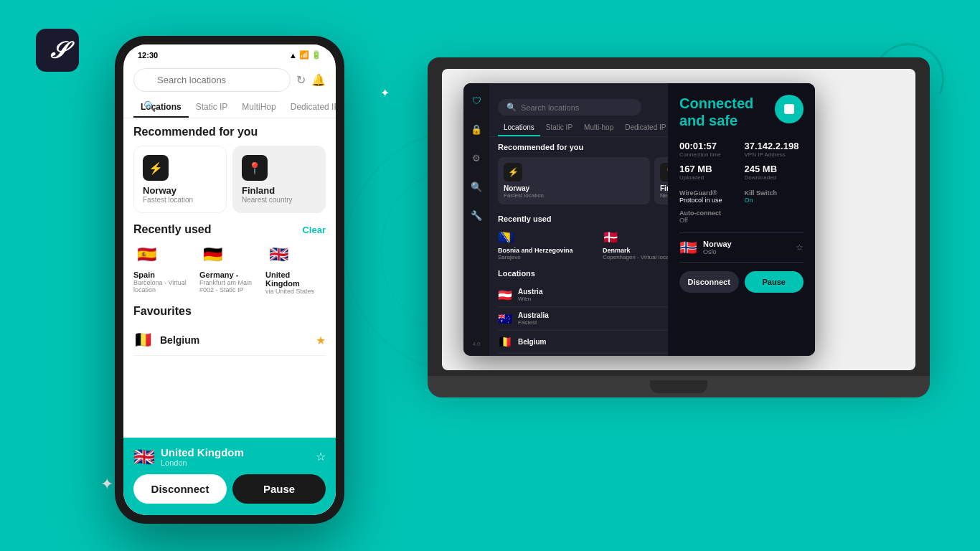 The image size is (980, 551). Describe the element at coordinates (709, 200) in the screenshot. I see `protocol-sublabel: Protocol in use` at that location.